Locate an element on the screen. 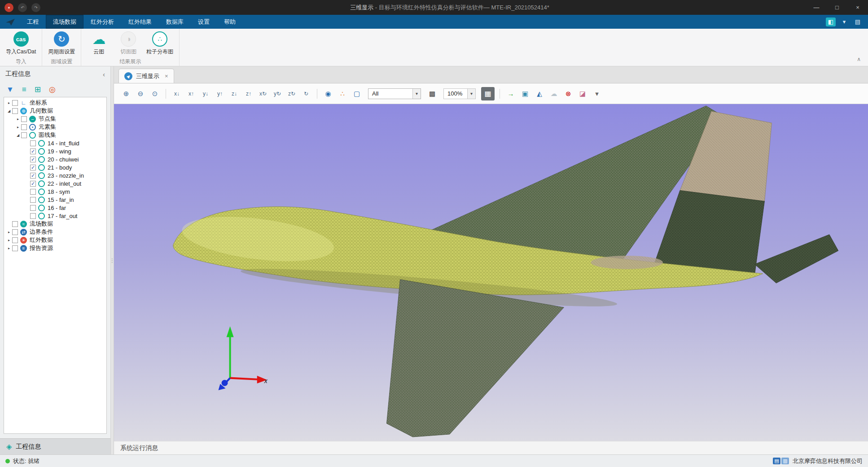  tree-item: 15 - far_in is located at coordinates (55, 200).